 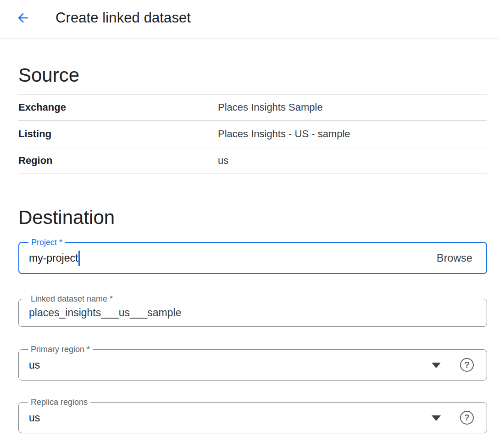 What do you see at coordinates (34, 418) in the screenshot?
I see `replica-regions-value: us` at bounding box center [34, 418].